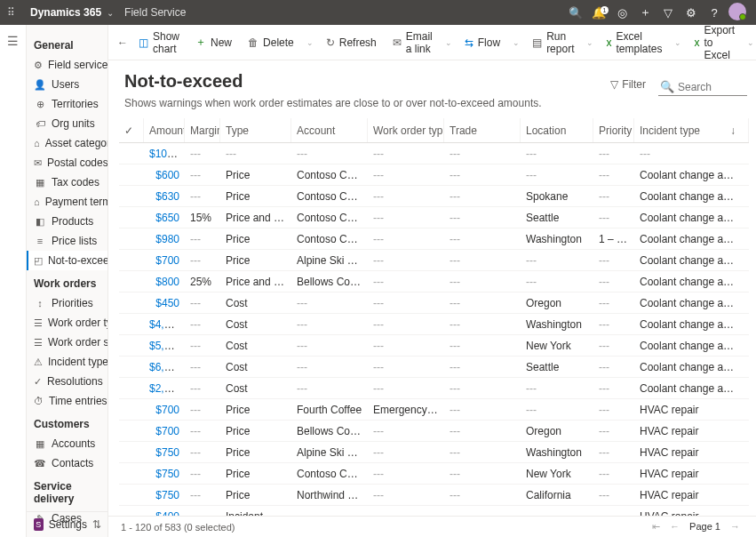 Image resolution: width=756 pixels, height=537 pixels. Describe the element at coordinates (434, 453) in the screenshot. I see `table-row: $750---PriceAlpine Ski House------Washin…` at that location.